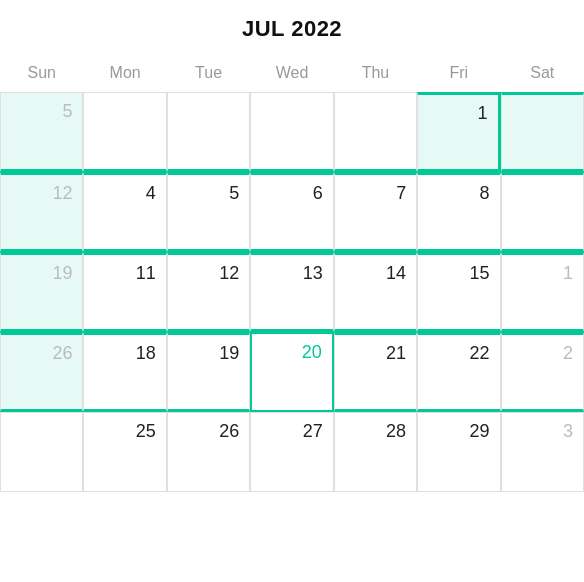  What do you see at coordinates (208, 212) in the screenshot?
I see `day-cell-5: 5` at bounding box center [208, 212].